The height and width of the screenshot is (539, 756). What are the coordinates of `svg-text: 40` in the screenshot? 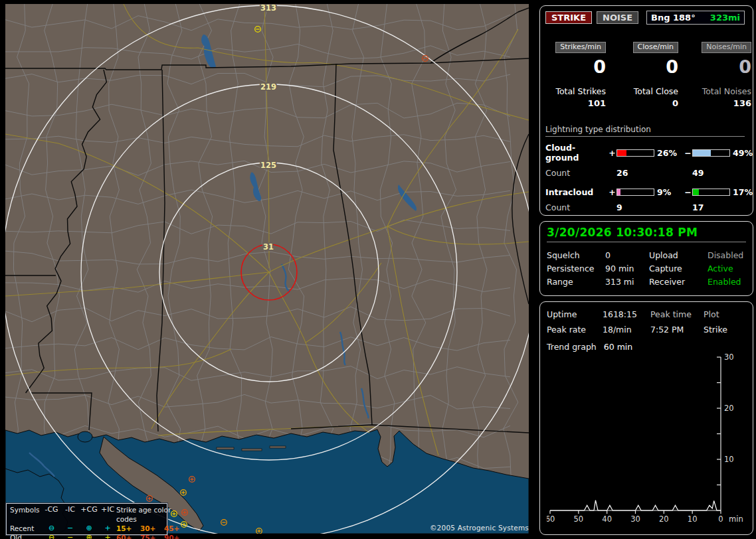 It's located at (607, 519).